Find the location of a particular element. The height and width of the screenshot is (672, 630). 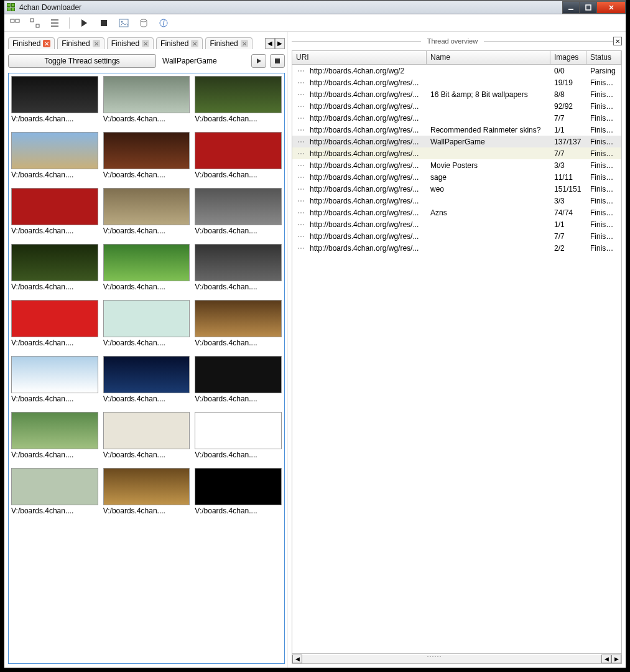

thread-stop-button is located at coordinates (277, 61).